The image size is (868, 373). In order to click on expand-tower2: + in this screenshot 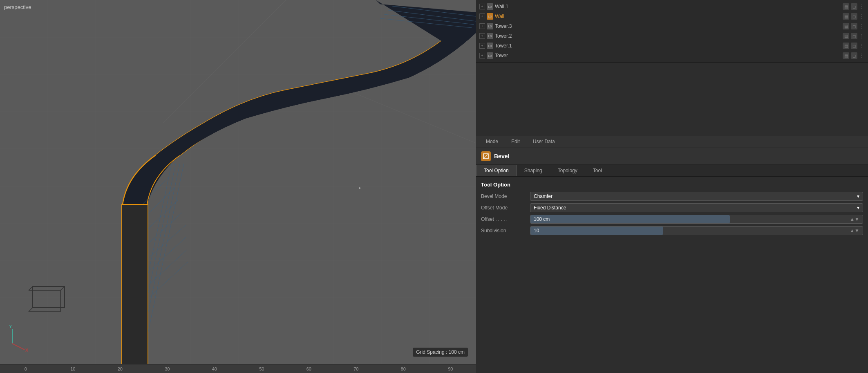, I will do `click(482, 36)`.